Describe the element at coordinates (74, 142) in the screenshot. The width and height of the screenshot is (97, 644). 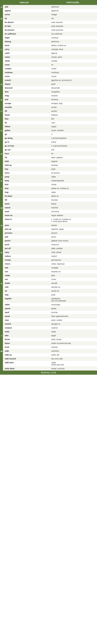
I see `cell-portuguese: entrar` at that location.